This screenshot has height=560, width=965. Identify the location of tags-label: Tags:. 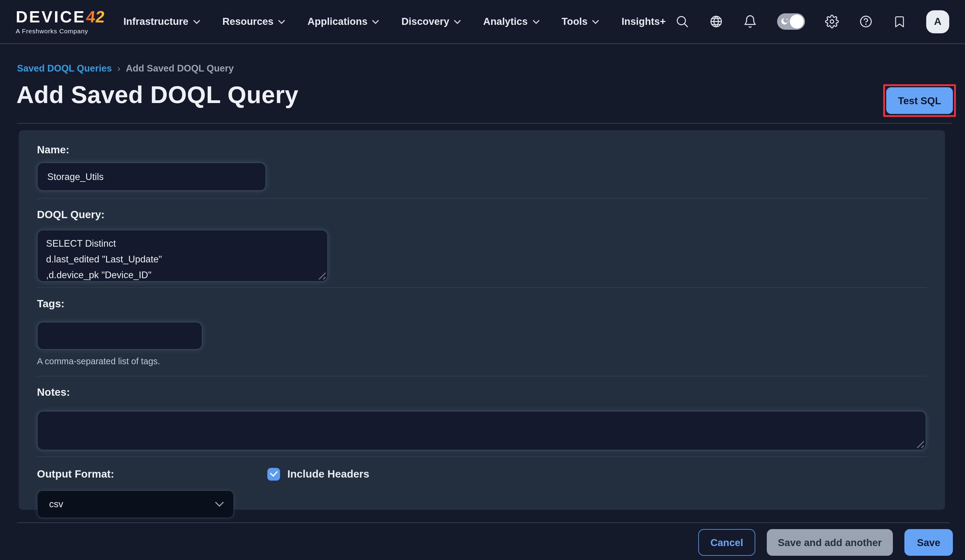
(482, 304).